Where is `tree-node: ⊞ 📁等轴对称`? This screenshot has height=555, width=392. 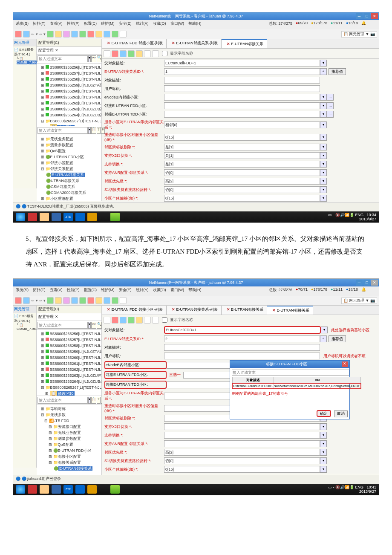 tree-node: ⊞ 📁等轴对称 is located at coordinates (69, 409).